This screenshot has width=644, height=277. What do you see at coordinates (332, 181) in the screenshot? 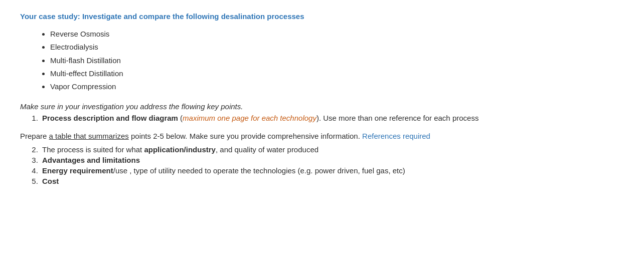
I see `point-5: Cost` at bounding box center [332, 181].